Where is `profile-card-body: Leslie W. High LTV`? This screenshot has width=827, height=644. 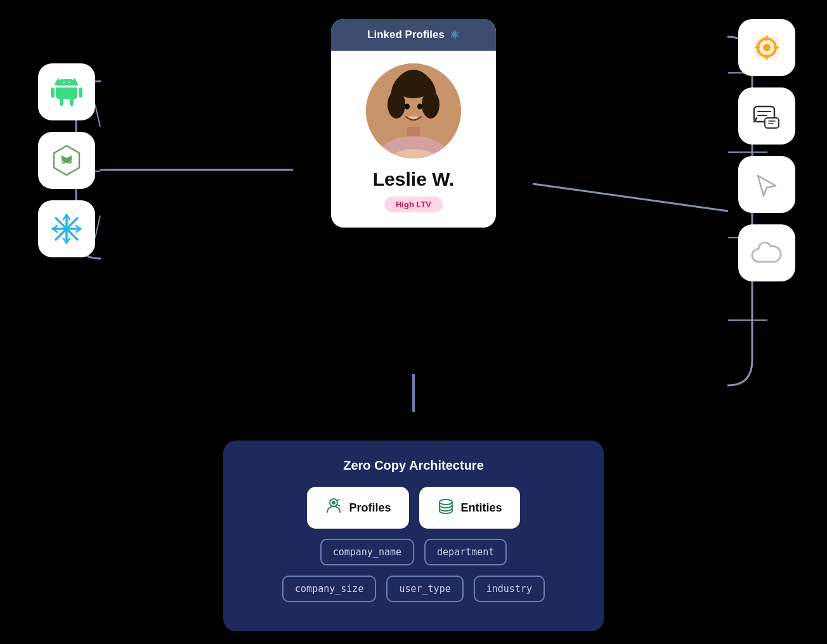
profile-card-body: Leslie W. High LTV is located at coordinates (413, 139).